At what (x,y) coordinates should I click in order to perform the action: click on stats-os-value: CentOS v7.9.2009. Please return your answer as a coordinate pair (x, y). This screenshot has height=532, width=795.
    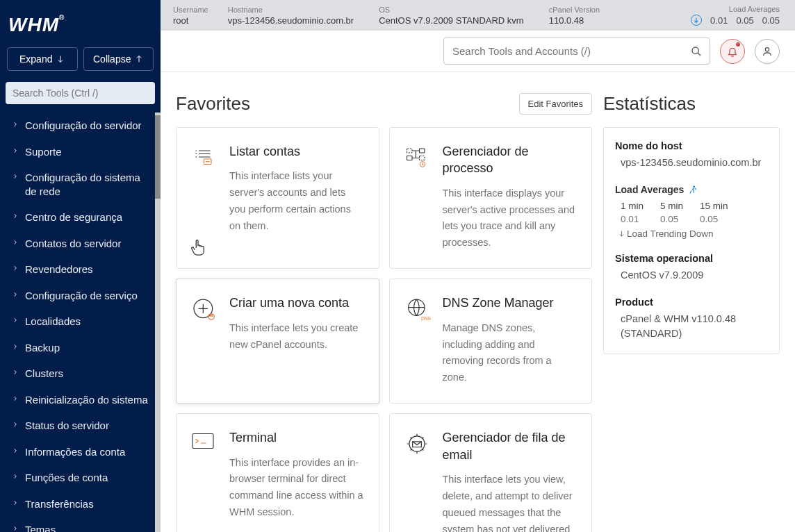
    Looking at the image, I should click on (694, 275).